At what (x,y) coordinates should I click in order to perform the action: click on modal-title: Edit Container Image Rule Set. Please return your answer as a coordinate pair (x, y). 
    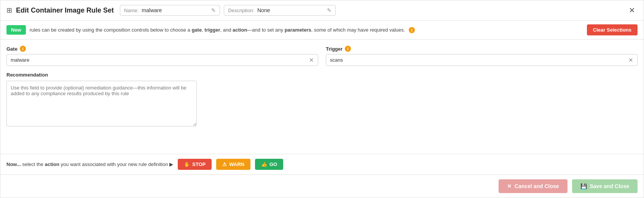
    Looking at the image, I should click on (65, 11).